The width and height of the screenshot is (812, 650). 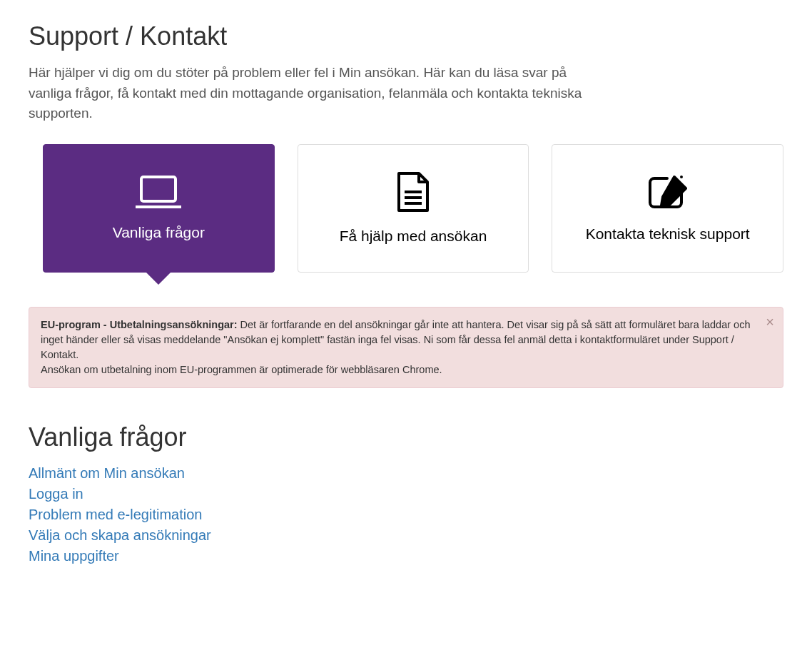 What do you see at coordinates (158, 233) in the screenshot?
I see `tab-label: Vanliga frågor` at bounding box center [158, 233].